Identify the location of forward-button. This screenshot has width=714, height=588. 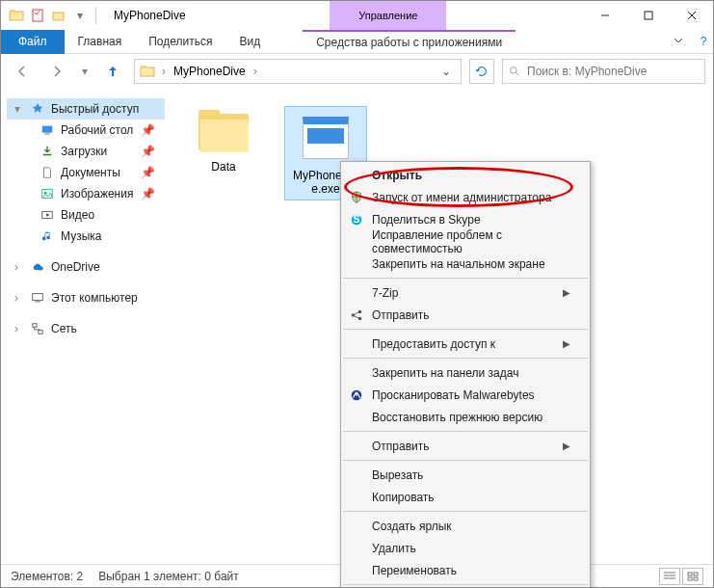
(57, 71).